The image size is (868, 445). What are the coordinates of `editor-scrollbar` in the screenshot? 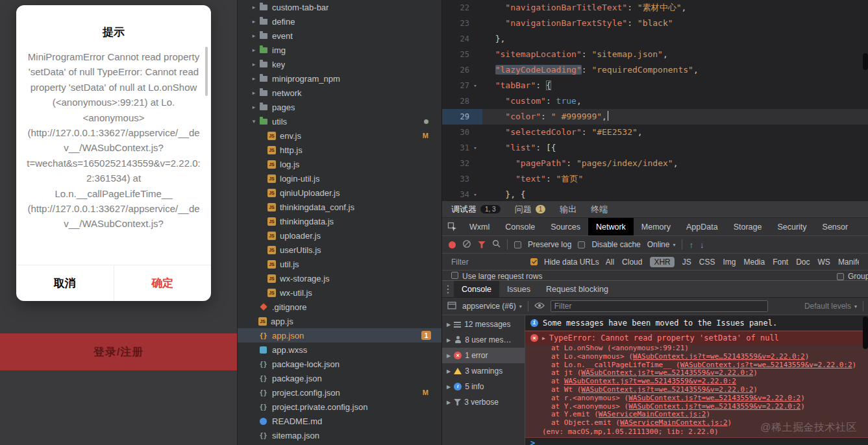 It's located at (865, 62).